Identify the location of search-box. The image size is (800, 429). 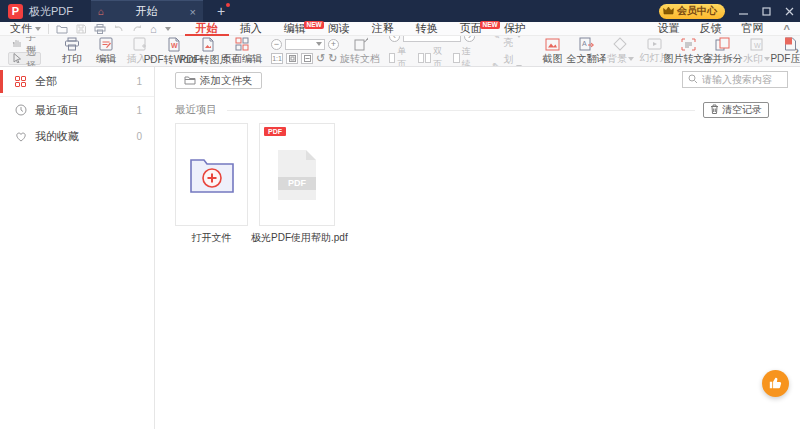
(735, 80).